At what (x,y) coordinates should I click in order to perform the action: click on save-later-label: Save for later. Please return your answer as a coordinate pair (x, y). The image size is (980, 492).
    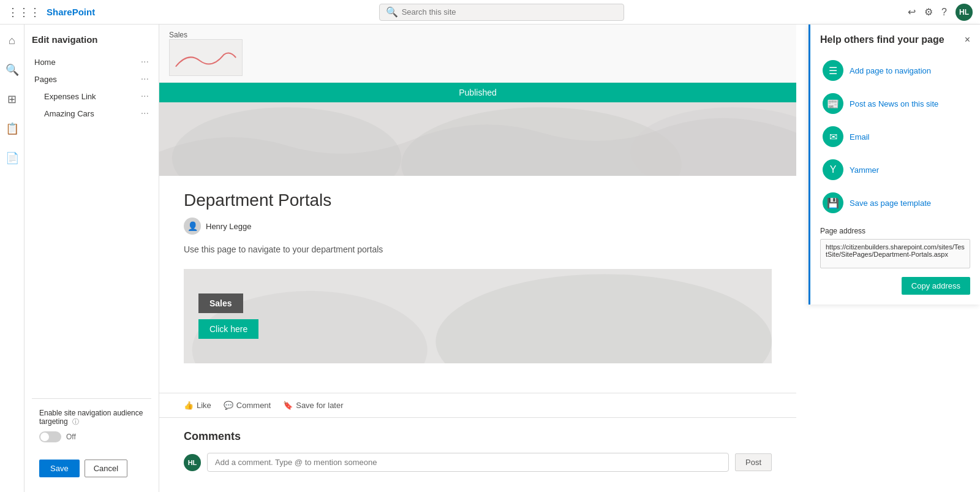
    Looking at the image, I should click on (320, 406).